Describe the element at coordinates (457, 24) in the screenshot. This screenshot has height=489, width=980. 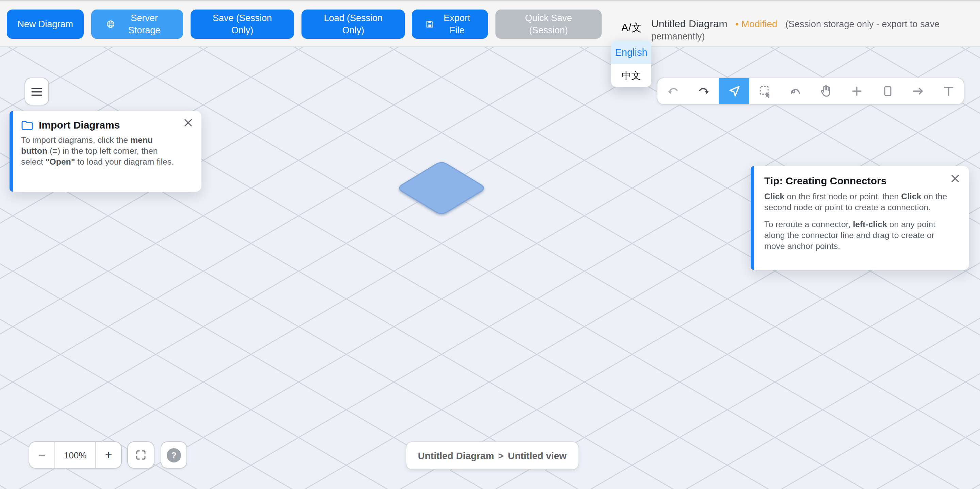
I see `export-file-label: Export File` at that location.